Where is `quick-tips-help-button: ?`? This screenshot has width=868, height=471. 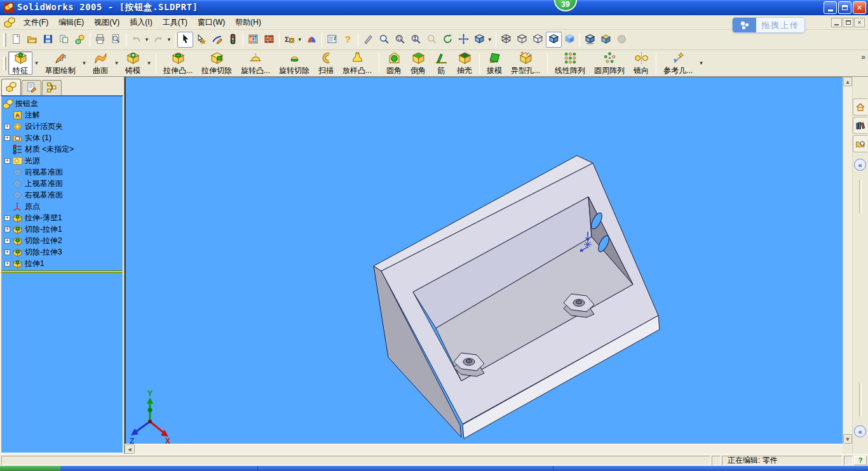
quick-tips-help-button: ? is located at coordinates (860, 461).